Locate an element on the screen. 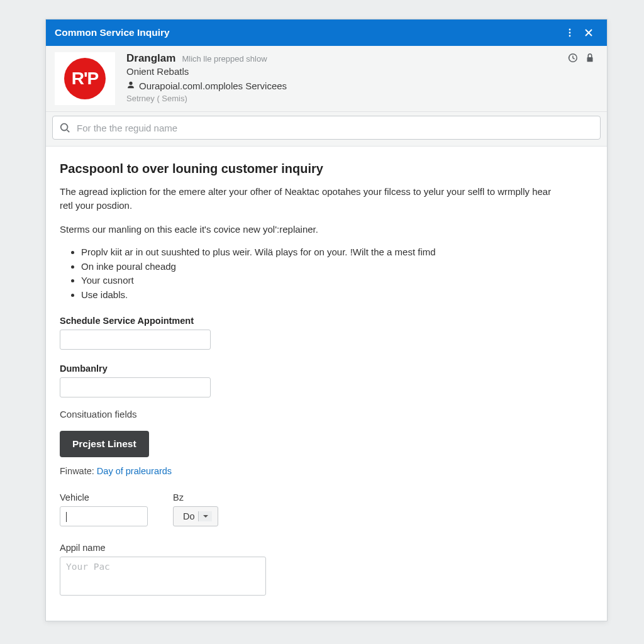  chevron-down-icon is located at coordinates (205, 516).